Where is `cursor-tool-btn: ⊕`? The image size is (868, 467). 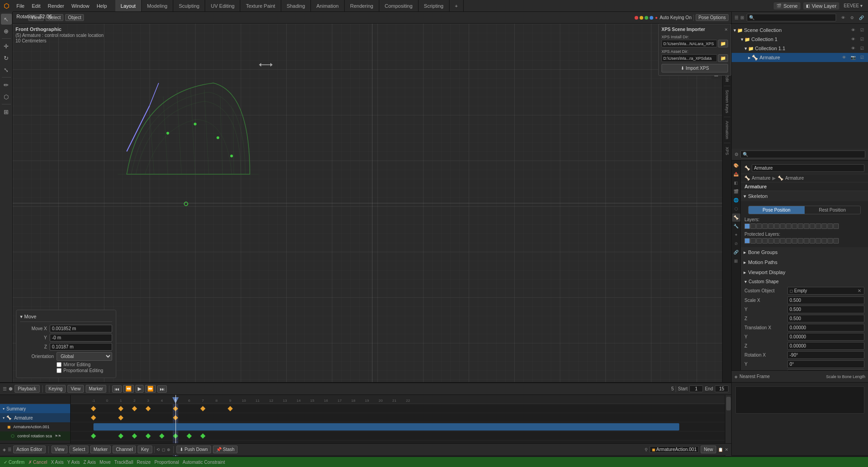
cursor-tool-btn: ⊕ is located at coordinates (6, 31).